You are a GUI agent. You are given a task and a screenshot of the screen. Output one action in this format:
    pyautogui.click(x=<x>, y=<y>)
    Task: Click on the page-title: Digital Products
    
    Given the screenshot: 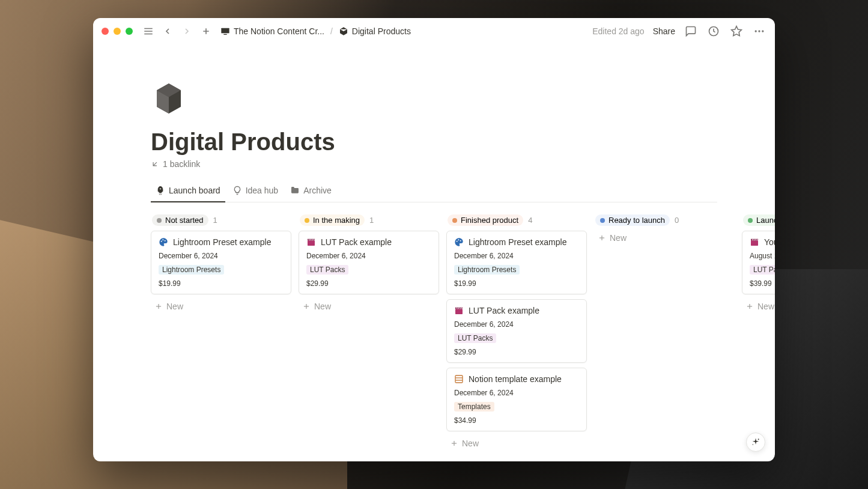 What is the action you would take?
    pyautogui.click(x=434, y=142)
    